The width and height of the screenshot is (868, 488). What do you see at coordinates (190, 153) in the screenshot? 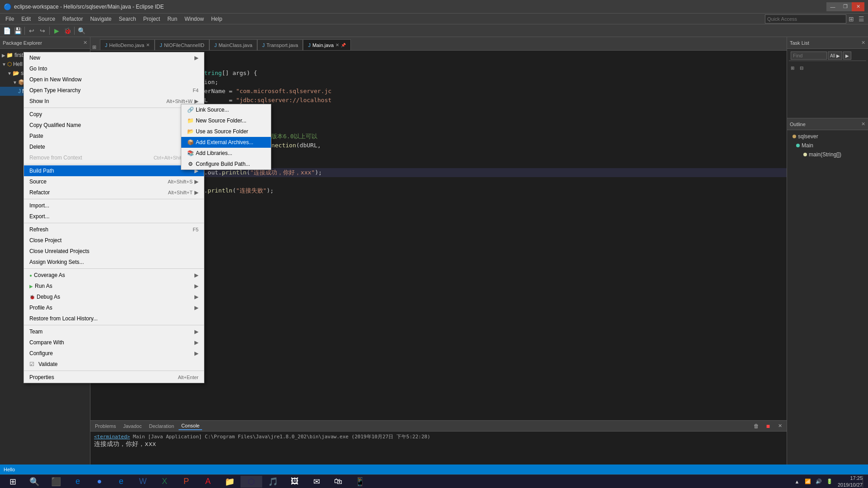
I see `library-icon: 📚` at bounding box center [190, 153].